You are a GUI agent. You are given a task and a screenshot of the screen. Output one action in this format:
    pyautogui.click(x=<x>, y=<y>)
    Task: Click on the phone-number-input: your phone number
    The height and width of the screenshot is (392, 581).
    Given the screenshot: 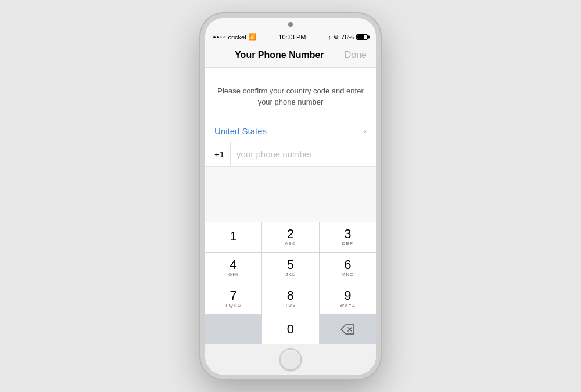 What is the action you would take?
    pyautogui.click(x=274, y=154)
    